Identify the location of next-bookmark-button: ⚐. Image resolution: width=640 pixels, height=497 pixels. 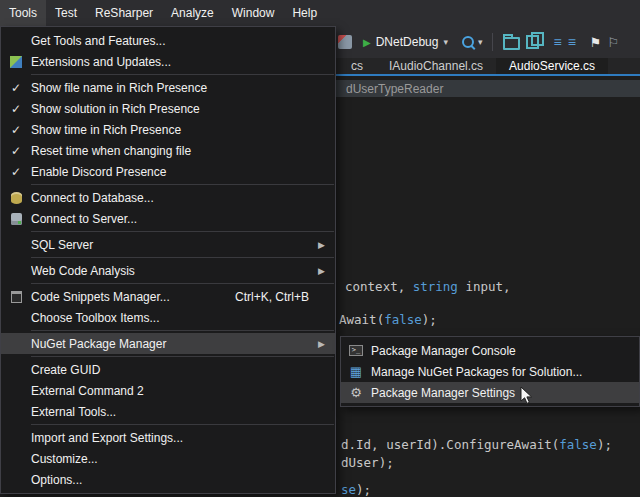
(613, 42).